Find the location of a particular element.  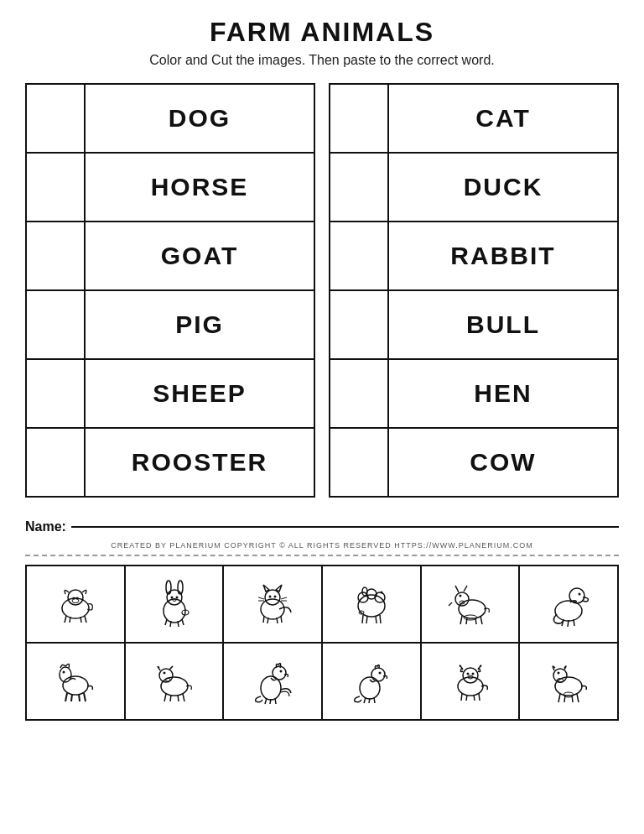

table-row: HEN is located at coordinates (474, 394).